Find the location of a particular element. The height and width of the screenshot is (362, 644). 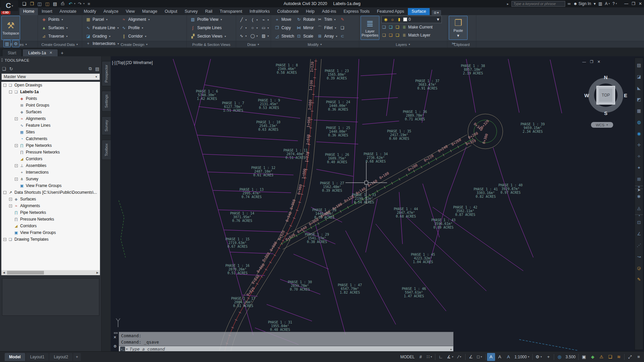

parcel-label: PHASE 1 : 433596.61m²0.89 ACRES is located at coordinates (443, 224).